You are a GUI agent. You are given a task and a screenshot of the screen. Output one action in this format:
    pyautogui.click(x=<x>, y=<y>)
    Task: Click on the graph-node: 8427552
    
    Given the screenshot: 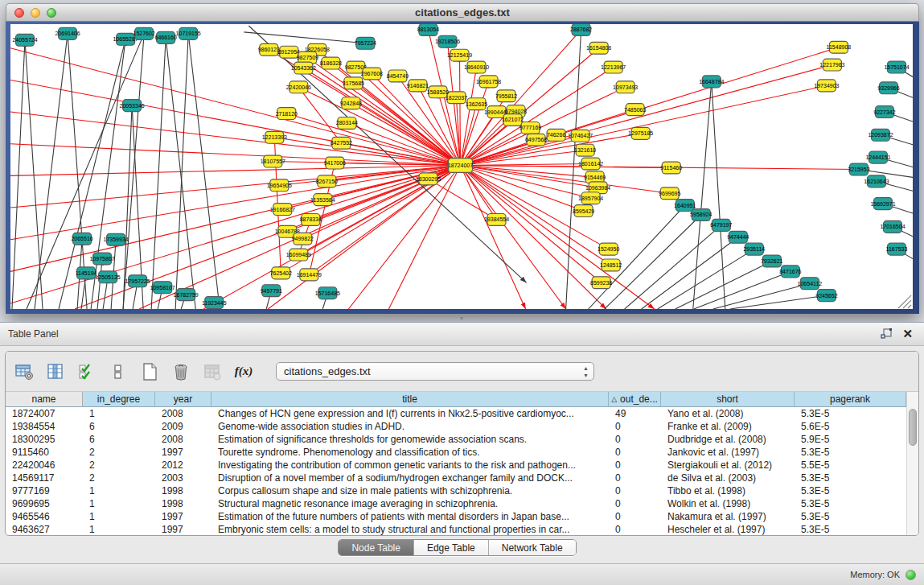 What is the action you would take?
    pyautogui.click(x=341, y=143)
    